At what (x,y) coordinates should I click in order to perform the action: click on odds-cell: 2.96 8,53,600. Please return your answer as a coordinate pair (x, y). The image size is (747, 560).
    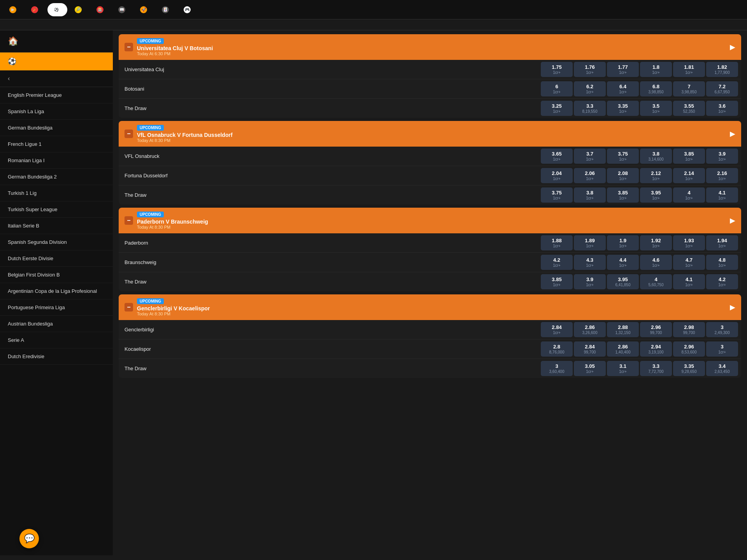
    Looking at the image, I should click on (689, 349).